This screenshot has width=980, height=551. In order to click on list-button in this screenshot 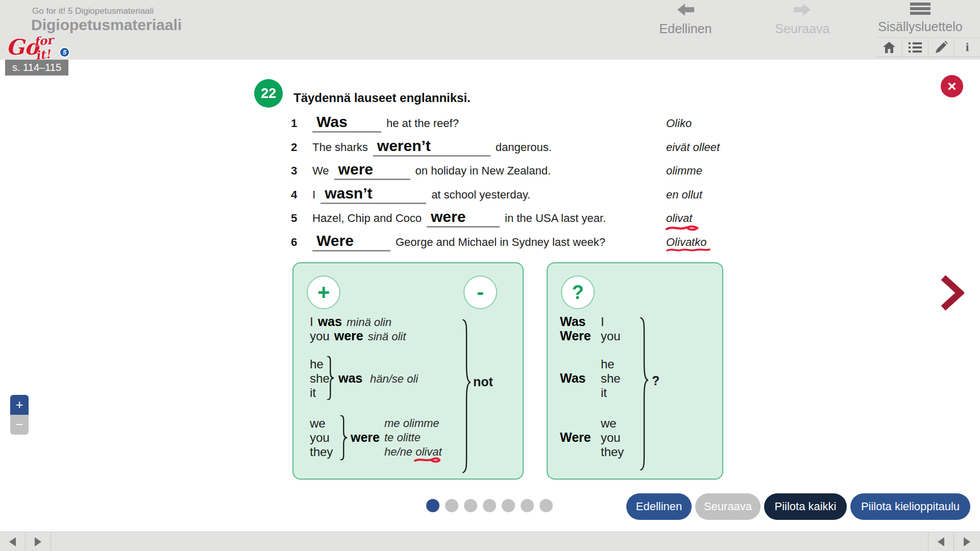, I will do `click(915, 47)`.